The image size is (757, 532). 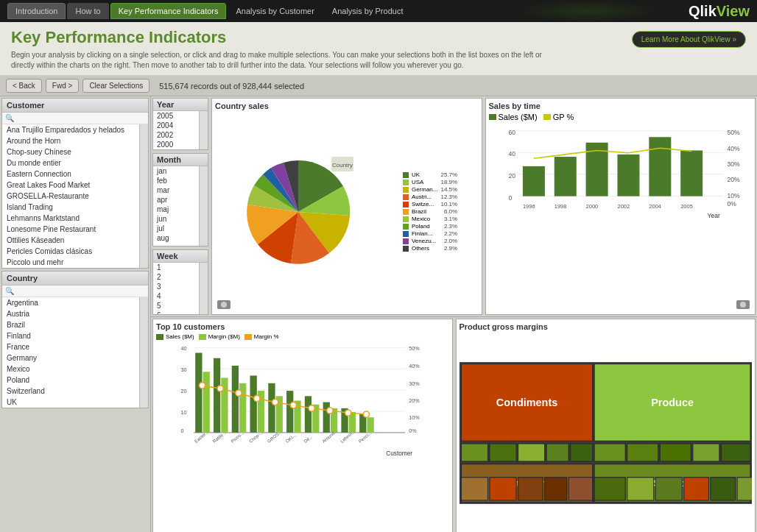 What do you see at coordinates (176, 238) in the screenshot?
I see `month-item: aug` at bounding box center [176, 238].